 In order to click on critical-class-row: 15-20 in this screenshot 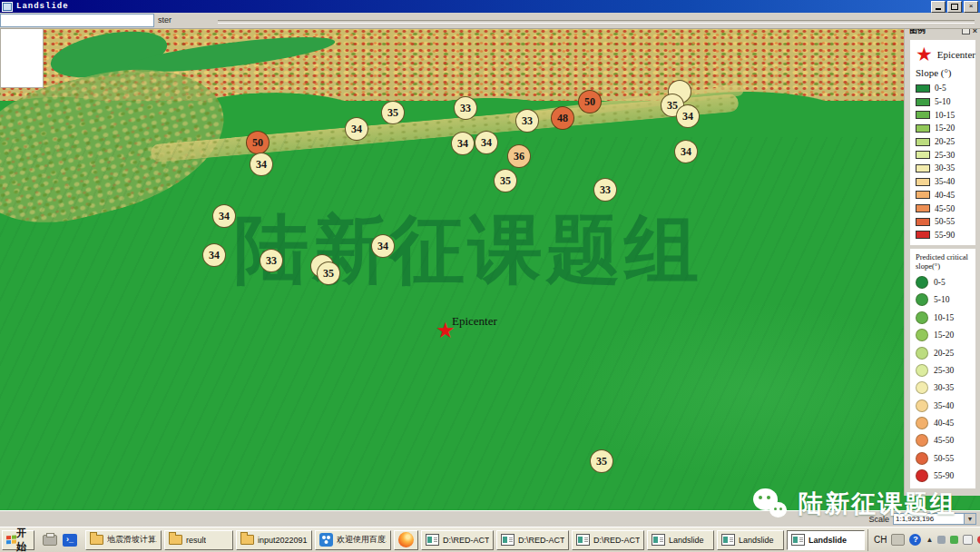, I will do `click(944, 334)`.